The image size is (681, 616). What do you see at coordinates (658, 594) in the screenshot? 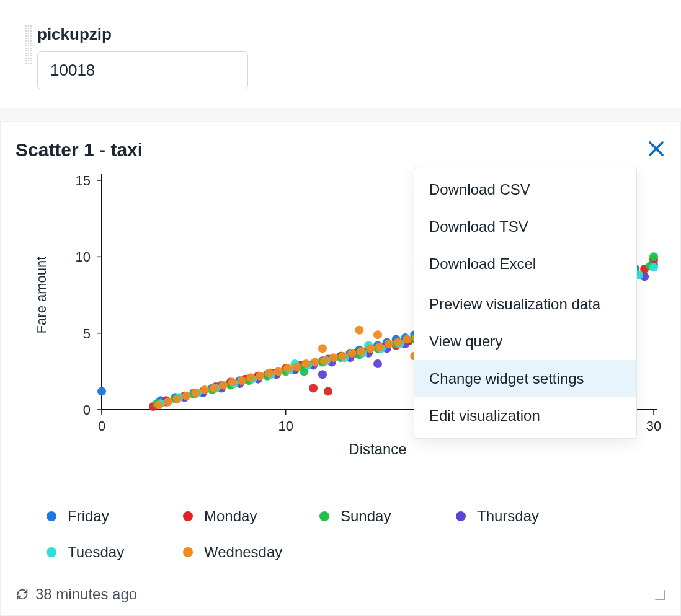
I see `resize-handle-icon` at bounding box center [658, 594].